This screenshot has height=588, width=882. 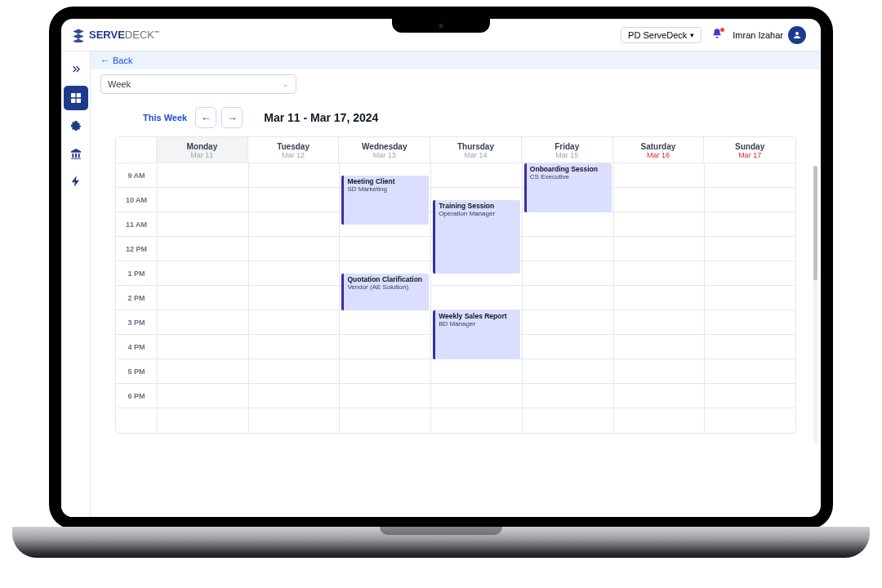 What do you see at coordinates (76, 154) in the screenshot?
I see `sidebar-item-building` at bounding box center [76, 154].